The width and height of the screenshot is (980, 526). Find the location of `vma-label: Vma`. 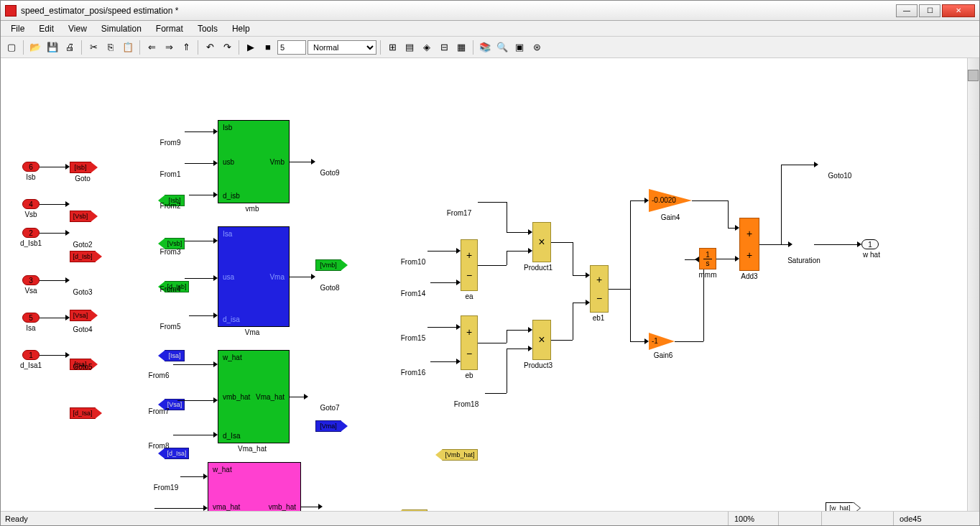

vma-label: Vma is located at coordinates (252, 332).